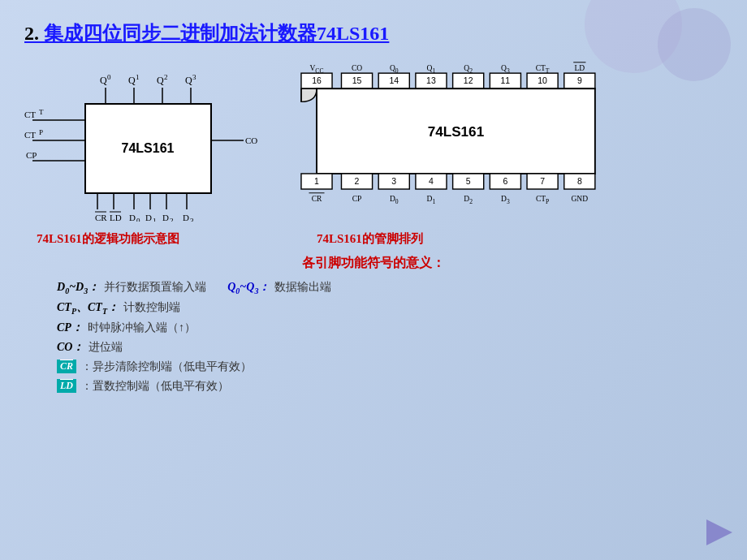 The width and height of the screenshot is (747, 560). Describe the element at coordinates (542, 200) in the screenshot. I see `svg-text: CTP` at that location.